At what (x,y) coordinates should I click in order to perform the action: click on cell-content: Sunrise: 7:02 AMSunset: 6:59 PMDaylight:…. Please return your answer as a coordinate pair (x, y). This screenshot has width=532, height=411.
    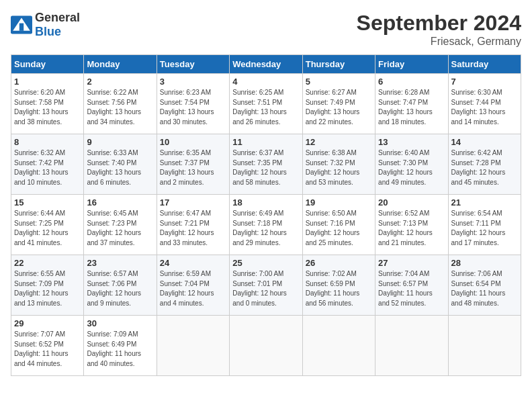
    Looking at the image, I should click on (339, 289).